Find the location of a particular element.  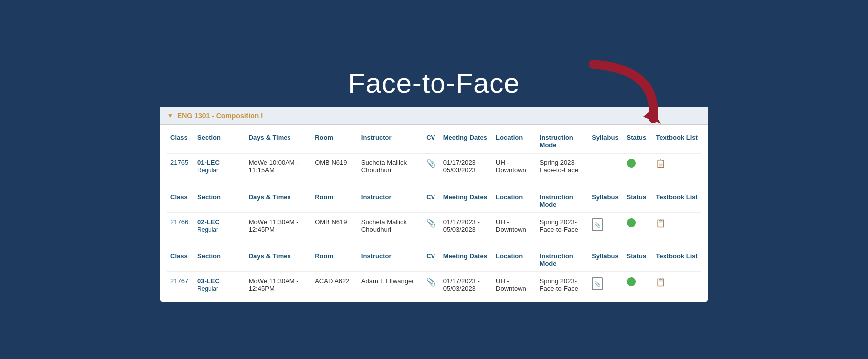

cv-cell-3: 📎 is located at coordinates (432, 285).